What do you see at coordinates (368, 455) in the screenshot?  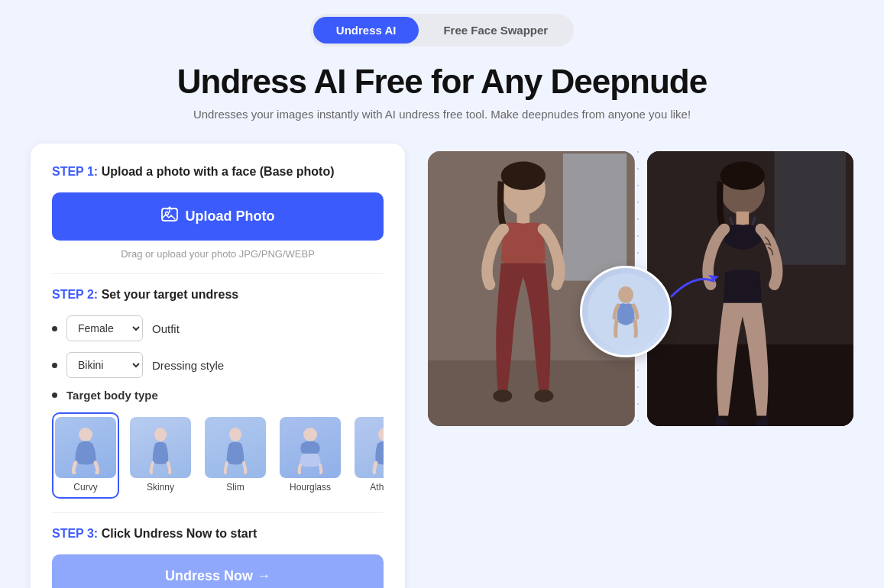 I see `body-card-athletic: Athletic` at bounding box center [368, 455].